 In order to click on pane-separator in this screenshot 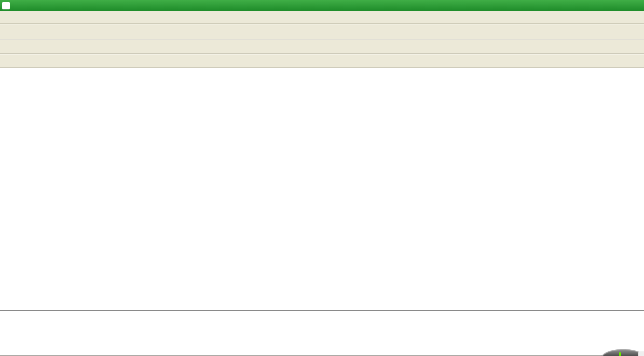, I will do `click(322, 310)`.